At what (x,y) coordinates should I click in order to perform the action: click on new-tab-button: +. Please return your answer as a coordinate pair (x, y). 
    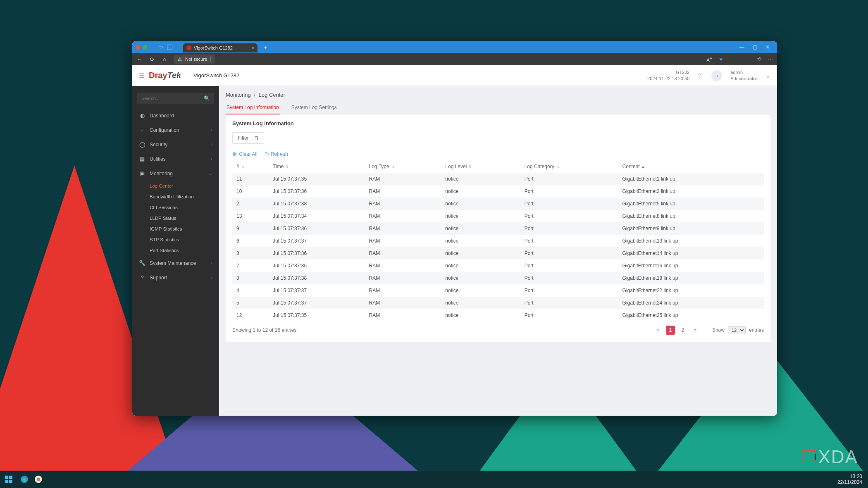
    Looking at the image, I should click on (265, 47).